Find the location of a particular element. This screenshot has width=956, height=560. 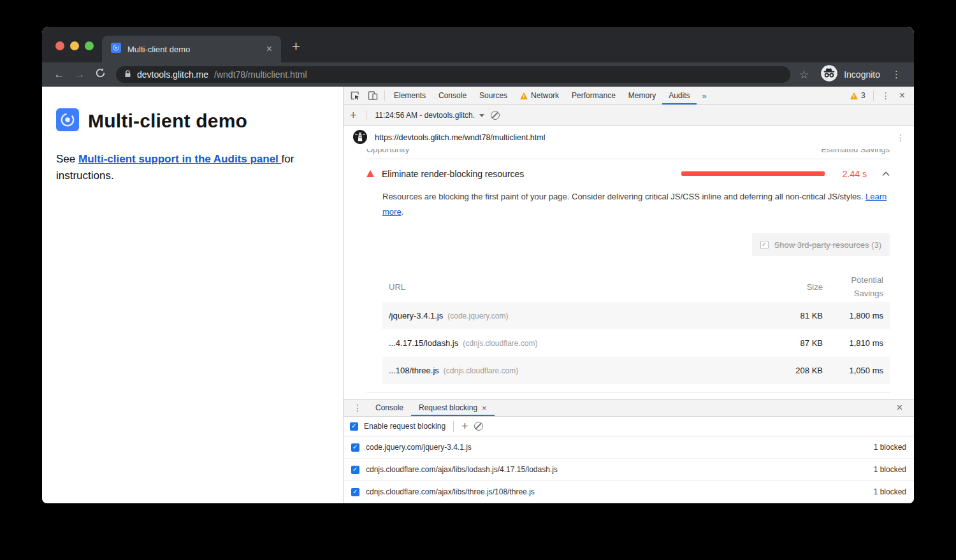

browser-tab: Multi-client demo × is located at coordinates (191, 49).